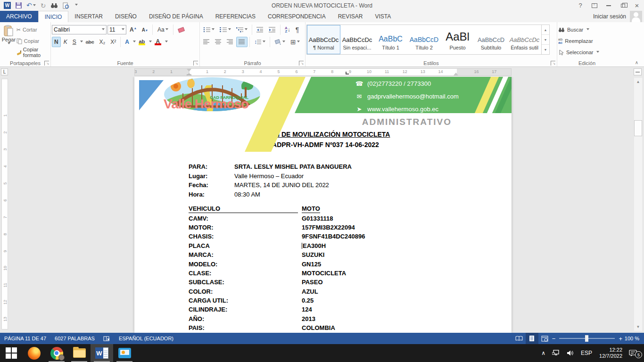  I want to click on collapse-ribbon-icon: ∧, so click(636, 62).